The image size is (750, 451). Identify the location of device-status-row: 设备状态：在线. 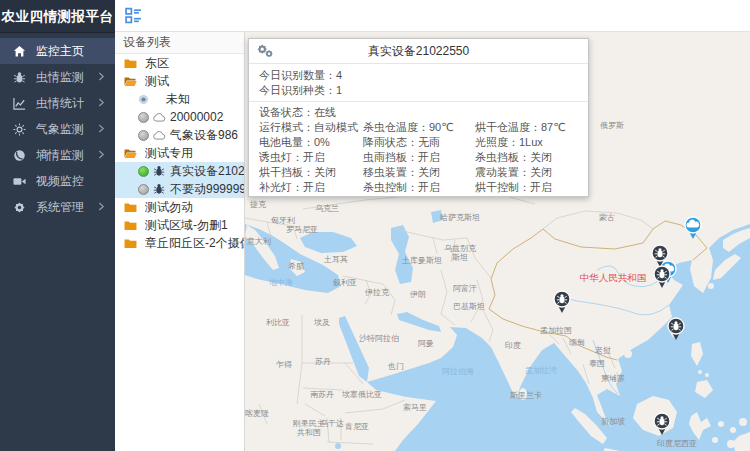
(418, 112).